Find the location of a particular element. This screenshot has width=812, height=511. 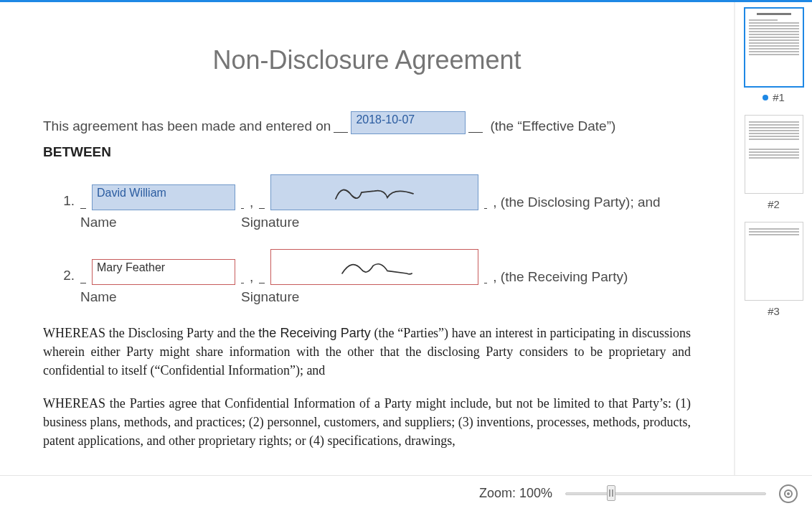

fit-to-screen-button is located at coordinates (788, 494).